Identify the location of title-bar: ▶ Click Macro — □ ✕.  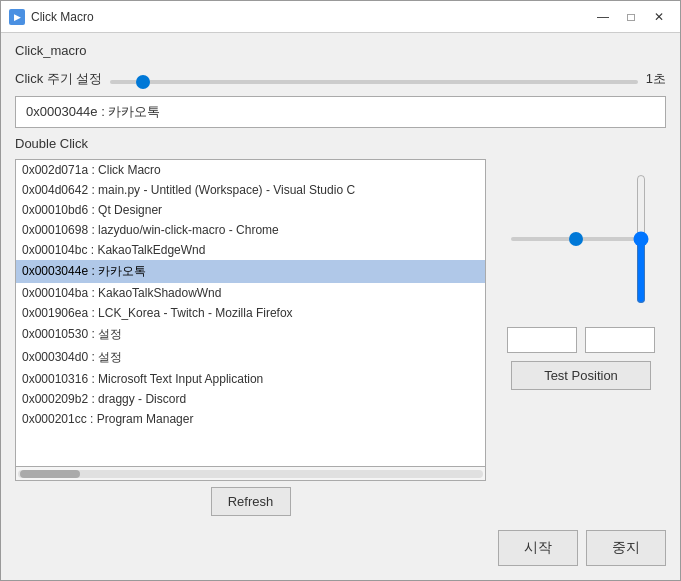
(340, 17).